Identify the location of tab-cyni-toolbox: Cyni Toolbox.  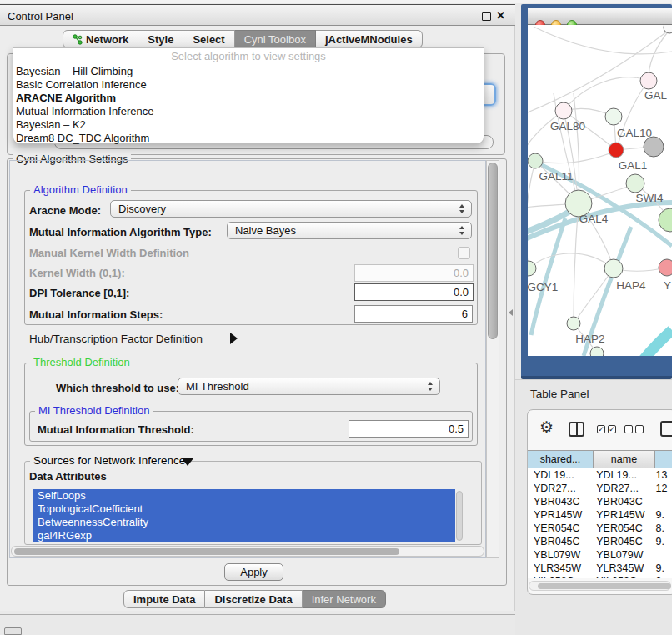
(275, 39).